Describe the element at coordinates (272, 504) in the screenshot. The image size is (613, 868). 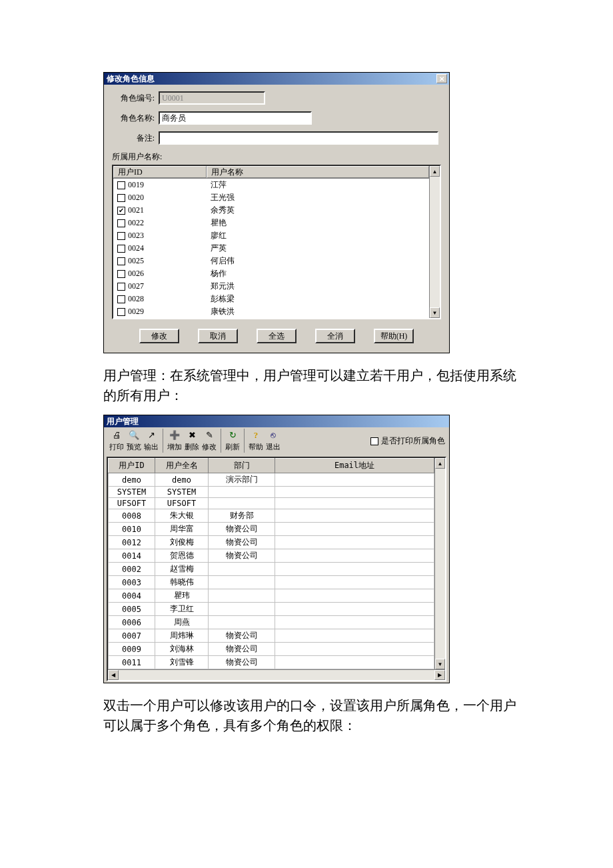
I see `table-row: UFSOFTUFSOFT` at that location.